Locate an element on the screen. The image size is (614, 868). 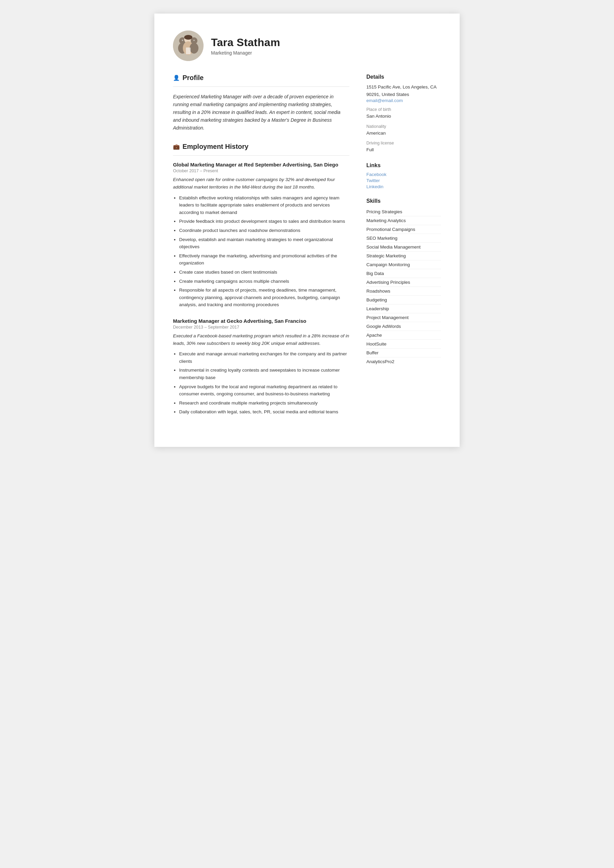
skill-item: Leadership is located at coordinates (404, 309).